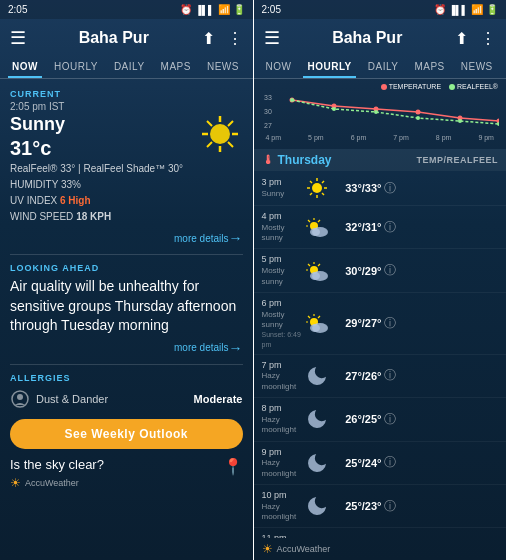 The width and height of the screenshot is (506, 560). What do you see at coordinates (186, 10) in the screenshot?
I see `alarm-icon: ⏰` at bounding box center [186, 10].